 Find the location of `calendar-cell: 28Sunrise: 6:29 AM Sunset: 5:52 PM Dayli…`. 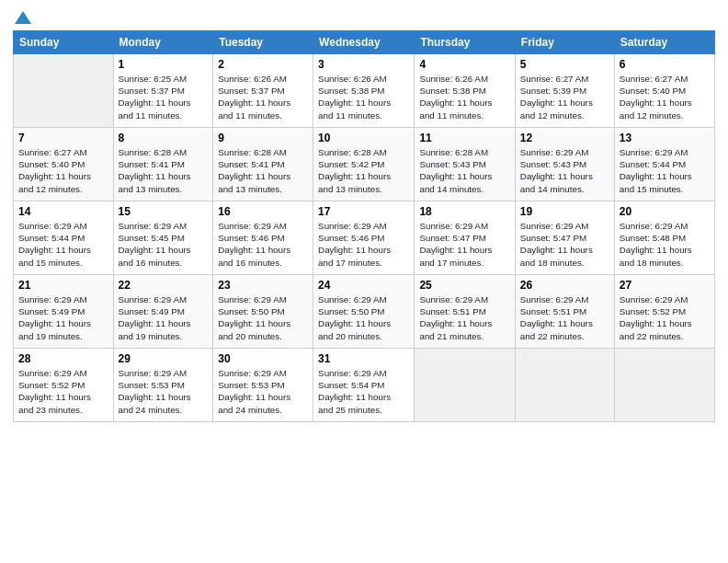

calendar-cell: 28Sunrise: 6:29 AM Sunset: 5:52 PM Dayli… is located at coordinates (64, 385).